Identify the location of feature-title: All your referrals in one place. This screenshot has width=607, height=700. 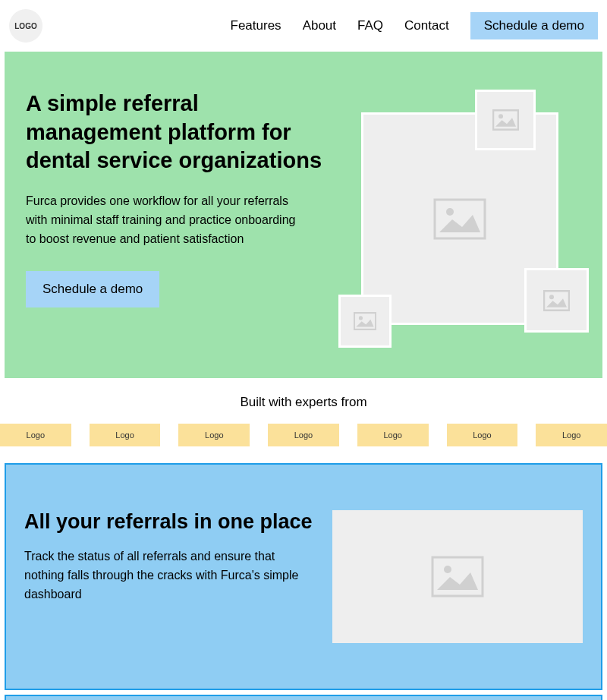
(169, 522).